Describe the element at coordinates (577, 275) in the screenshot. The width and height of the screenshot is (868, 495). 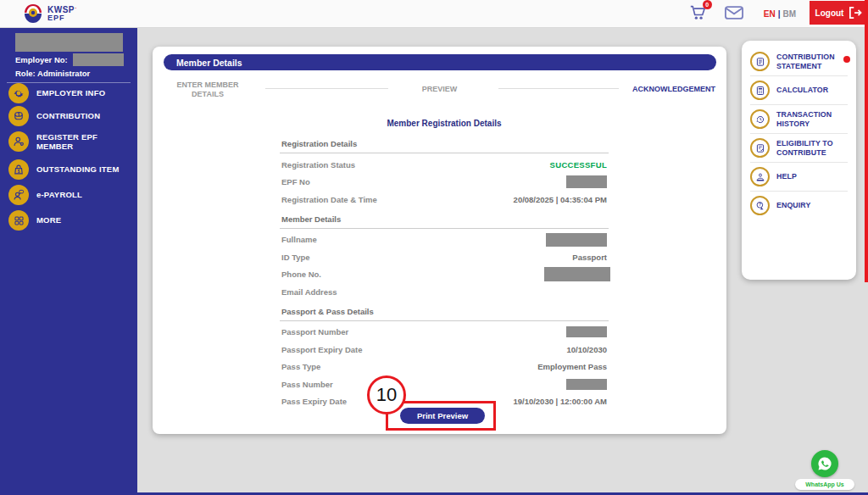
I see `phone-no-redacted` at that location.